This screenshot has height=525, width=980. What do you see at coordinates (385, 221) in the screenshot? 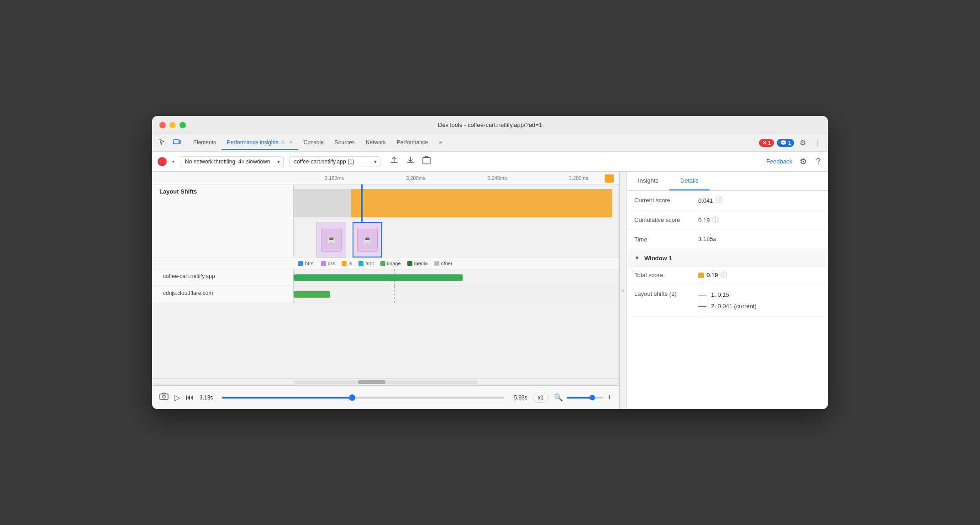
I see `layout-shifts-row: Layout Shifts ☕` at bounding box center [385, 221].